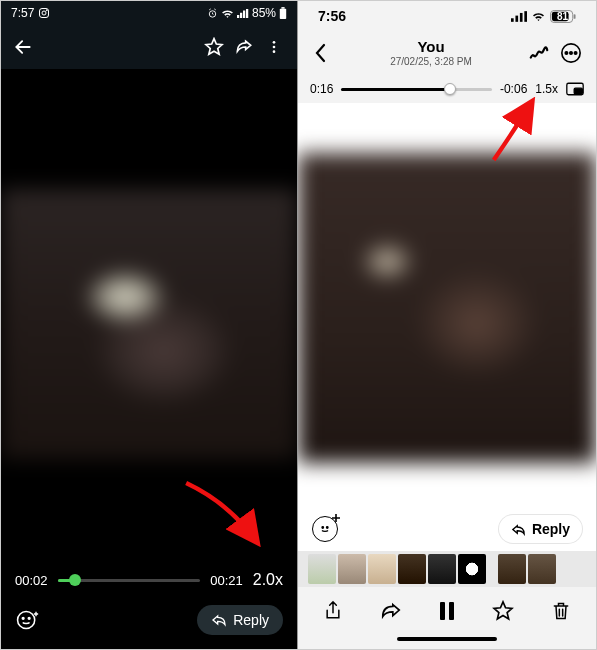  What do you see at coordinates (563, 16) in the screenshot?
I see `battery-icon: 81` at bounding box center [563, 16].